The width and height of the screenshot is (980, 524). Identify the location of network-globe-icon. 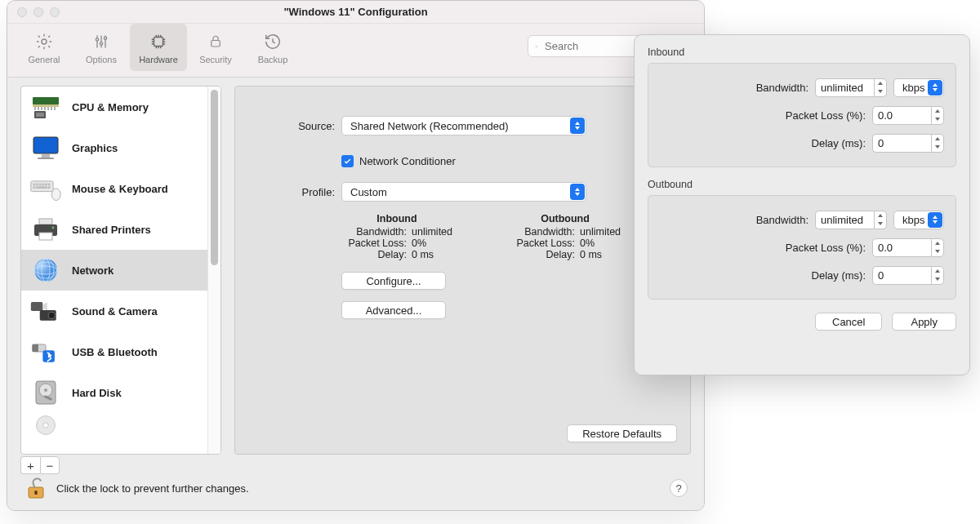
(46, 270).